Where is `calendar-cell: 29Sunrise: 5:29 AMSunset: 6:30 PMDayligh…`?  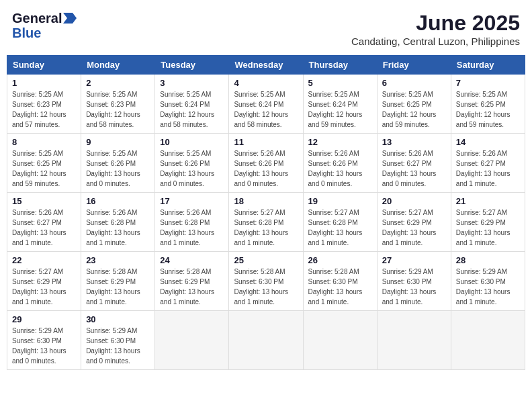 calendar-cell: 29Sunrise: 5:29 AMSunset: 6:30 PMDayligh… is located at coordinates (44, 340).